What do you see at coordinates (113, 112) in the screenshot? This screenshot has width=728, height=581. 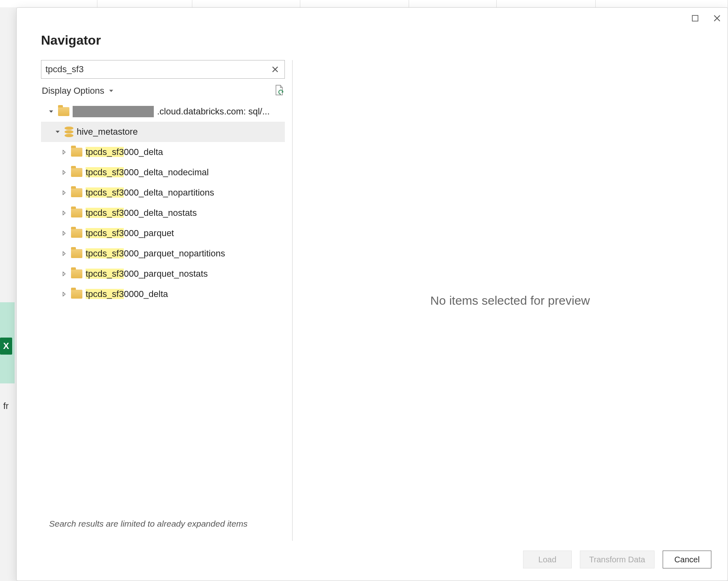 I see `redacted-host` at bounding box center [113, 112].